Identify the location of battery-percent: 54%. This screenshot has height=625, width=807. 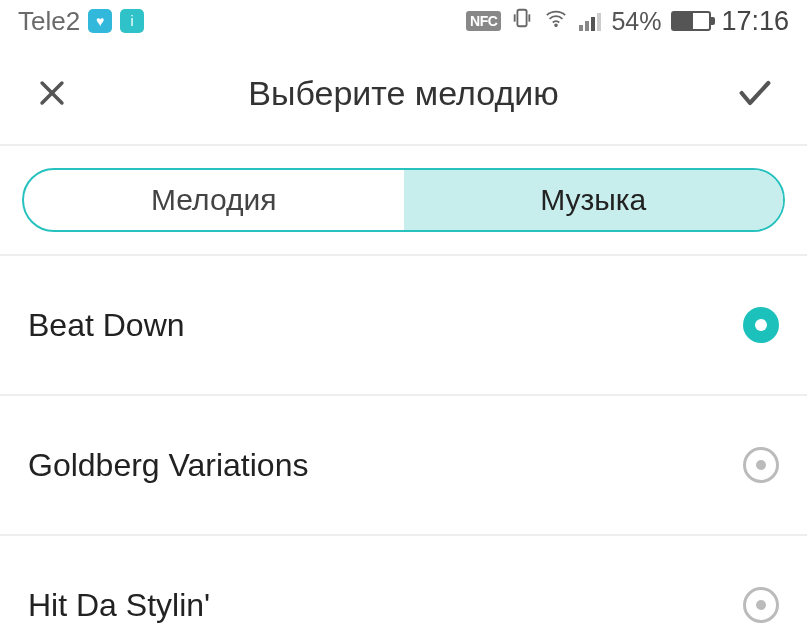
(636, 22).